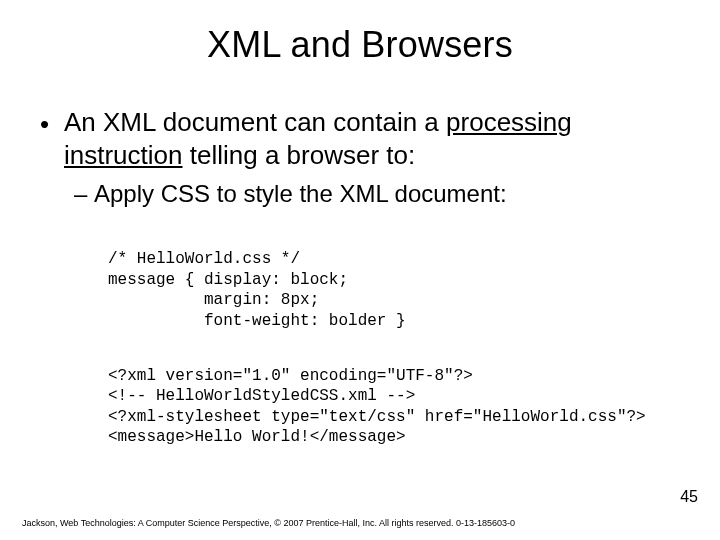 The height and width of the screenshot is (540, 720). I want to click on code-line: message { display: block;, so click(228, 280).